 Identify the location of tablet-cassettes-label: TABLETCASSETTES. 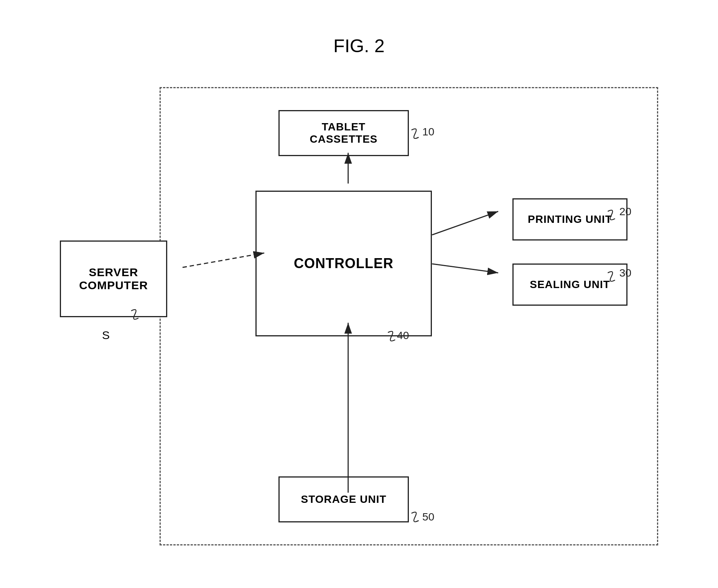
(344, 133).